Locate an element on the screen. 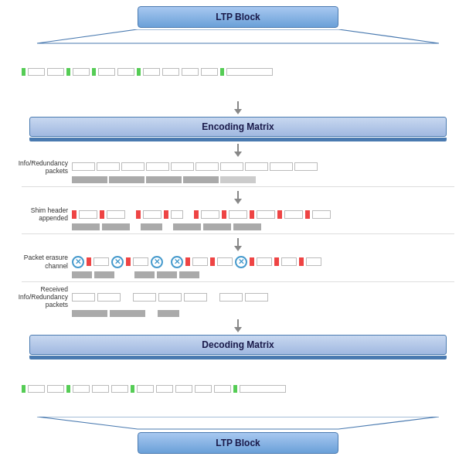 Image resolution: width=476 pixels, height=460 pixels. erasure-x-5: ✕ is located at coordinates (241, 262).